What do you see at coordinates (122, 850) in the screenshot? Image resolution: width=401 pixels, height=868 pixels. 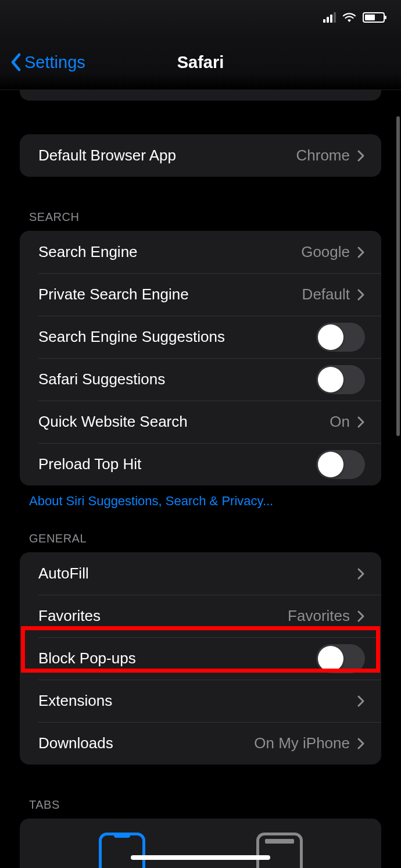 I see `tab-bar-layout-option` at bounding box center [122, 850].